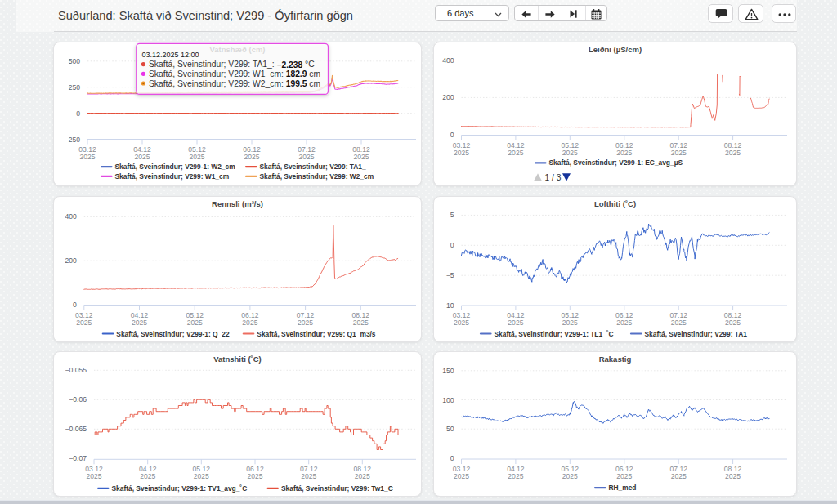 The height and width of the screenshot is (504, 837). What do you see at coordinates (615, 359) in the screenshot?
I see `svg-text: Rakastig` at bounding box center [615, 359].